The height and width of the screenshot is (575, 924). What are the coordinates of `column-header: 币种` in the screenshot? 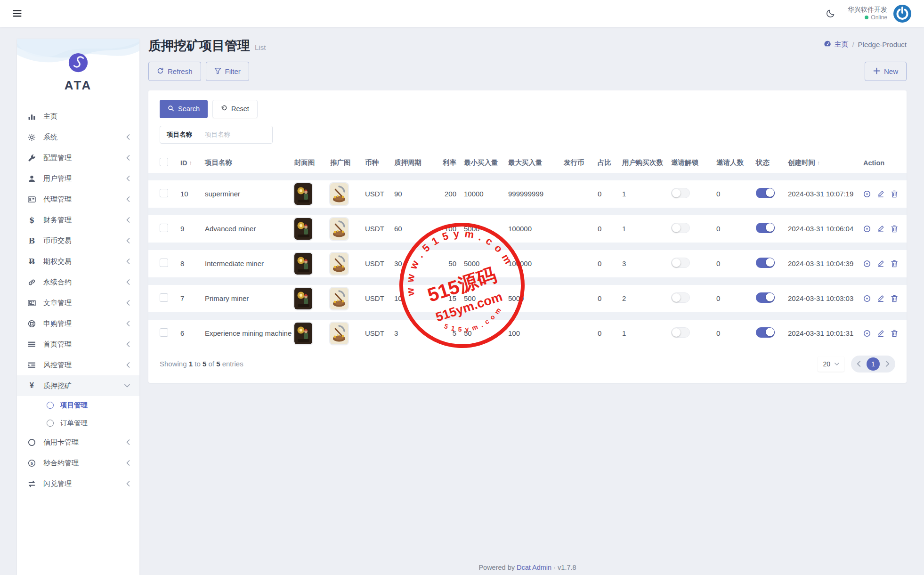 It's located at (380, 163).